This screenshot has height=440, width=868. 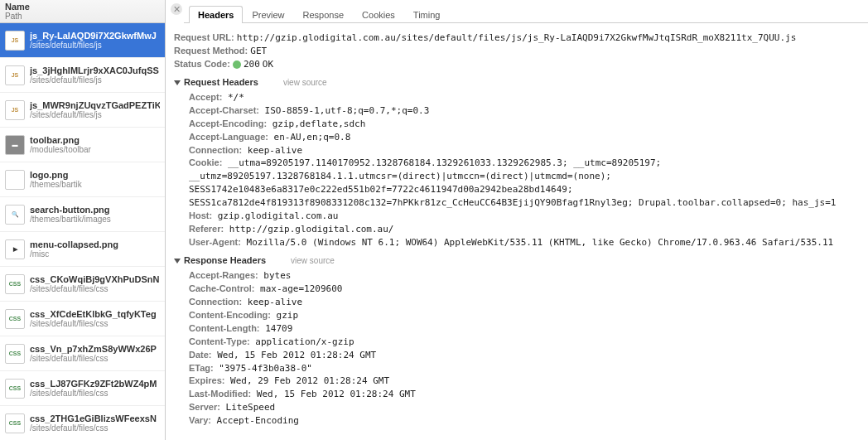 I want to click on header-row: Vary: Accept-Encoding, so click(x=524, y=421).